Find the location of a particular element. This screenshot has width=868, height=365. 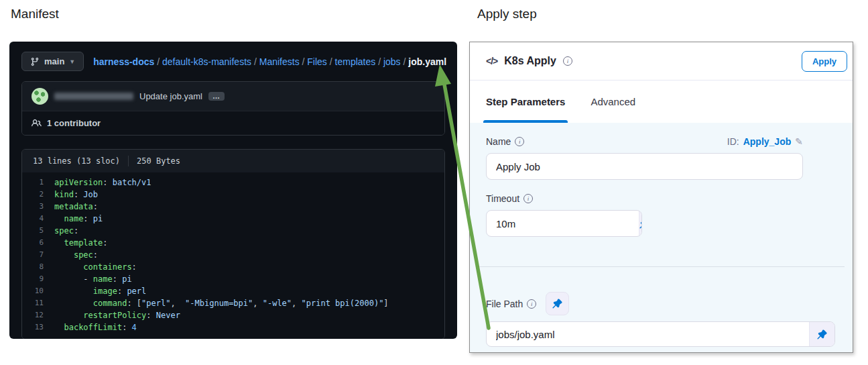

file-path-field is located at coordinates (661, 334).